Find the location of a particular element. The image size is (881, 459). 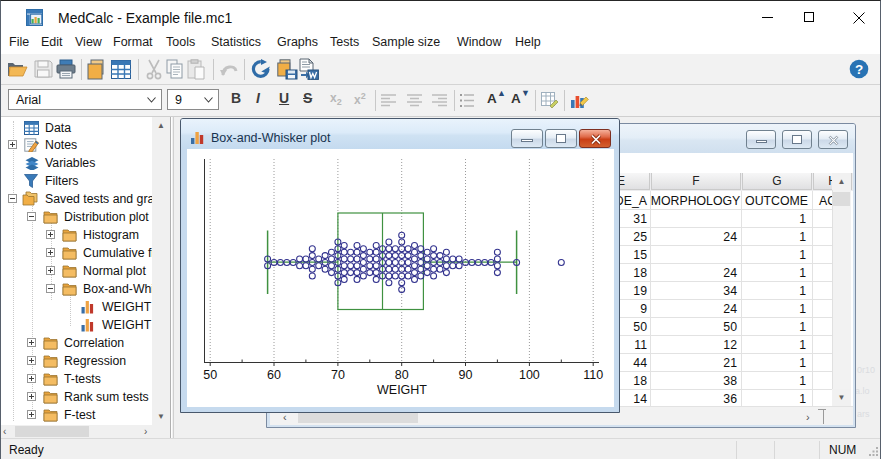

svg-text: 90 is located at coordinates (466, 375).